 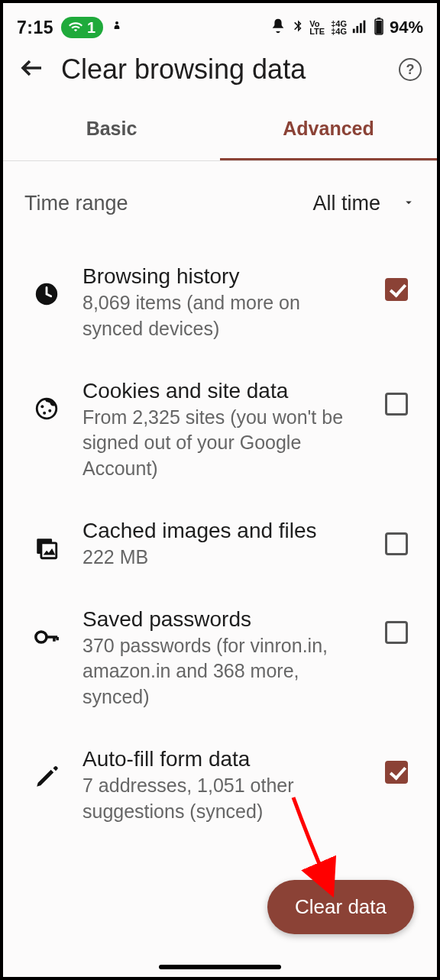 What do you see at coordinates (223, 531) in the screenshot?
I see `row-title: Cached images and files` at bounding box center [223, 531].